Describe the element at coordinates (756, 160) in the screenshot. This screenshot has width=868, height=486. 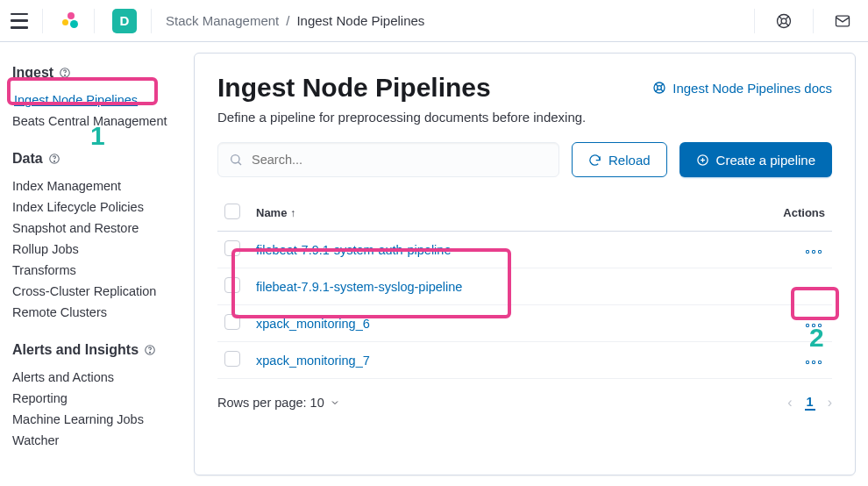
I see `create-pipeline-button: Create a pipeline` at that location.